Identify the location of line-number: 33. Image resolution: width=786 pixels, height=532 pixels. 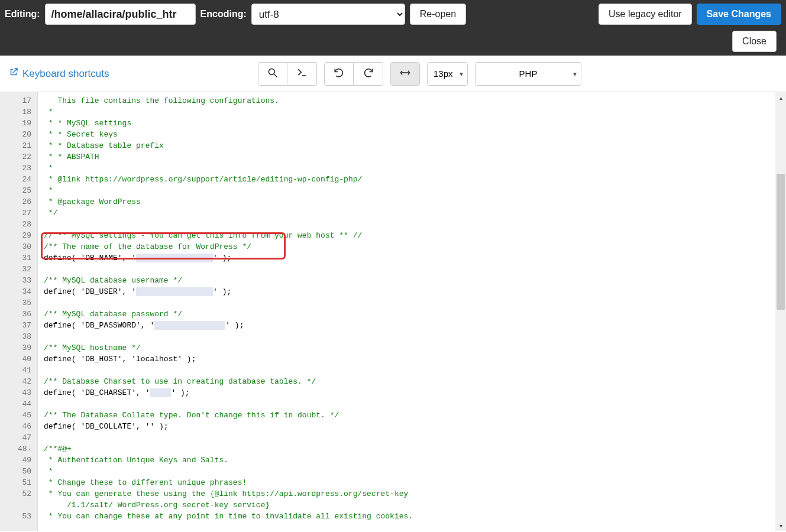
(17, 280).